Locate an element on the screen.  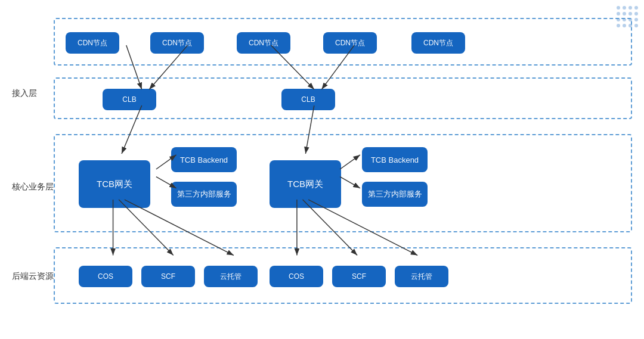
cdn-node-4: CDN节点 is located at coordinates (350, 43).